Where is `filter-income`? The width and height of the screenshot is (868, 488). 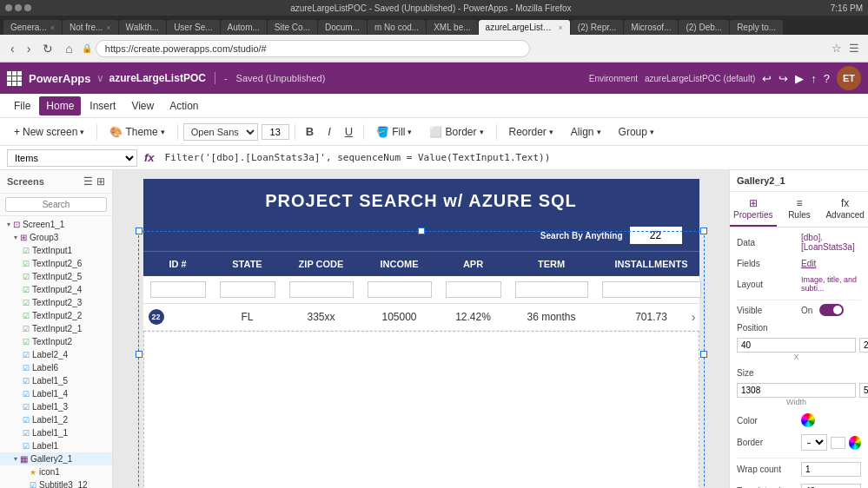 filter-income is located at coordinates (400, 290).